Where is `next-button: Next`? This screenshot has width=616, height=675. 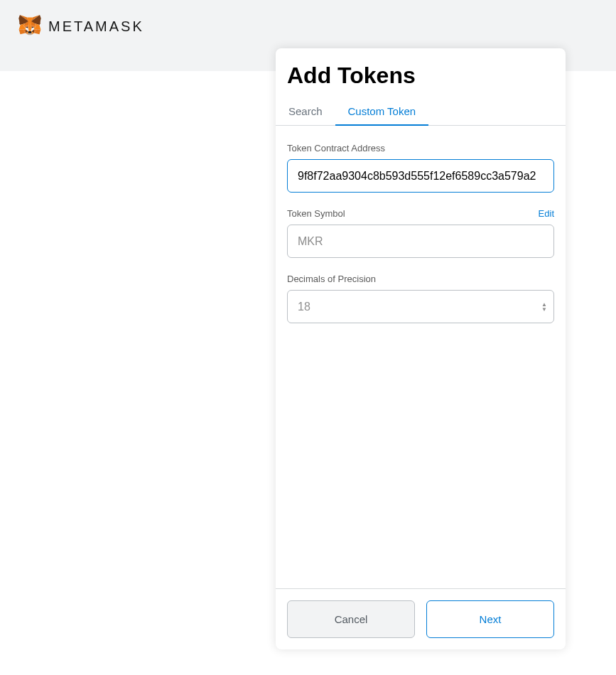
next-button: Next is located at coordinates (490, 620).